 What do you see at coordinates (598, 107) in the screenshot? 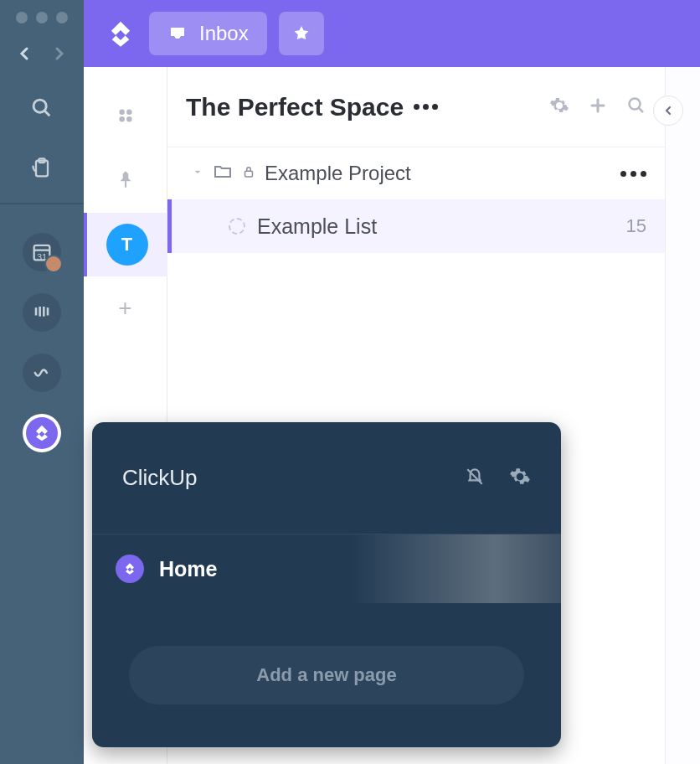
I see `add-plus-icon` at bounding box center [598, 107].